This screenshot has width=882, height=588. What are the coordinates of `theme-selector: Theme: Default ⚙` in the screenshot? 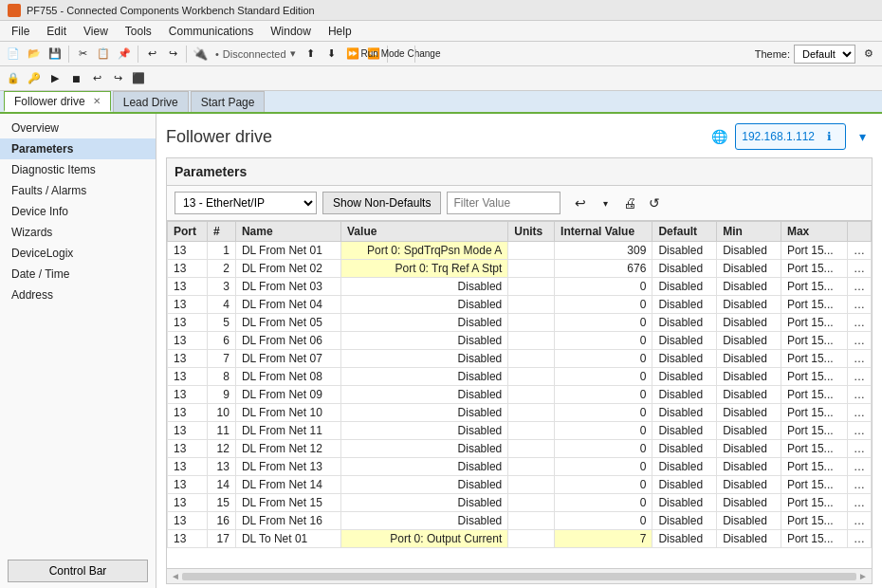 It's located at (817, 54).